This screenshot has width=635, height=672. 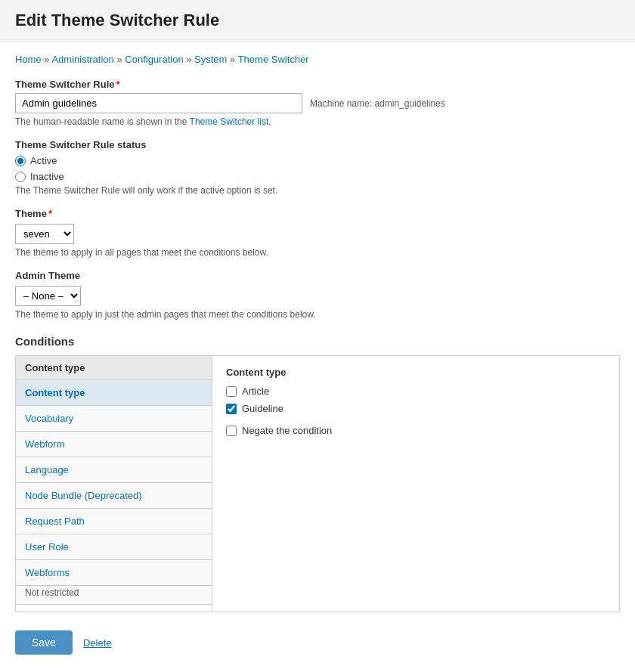 I want to click on theme-switcher-rule-desc: The human-readable name is shown in the …, so click(x=318, y=122).